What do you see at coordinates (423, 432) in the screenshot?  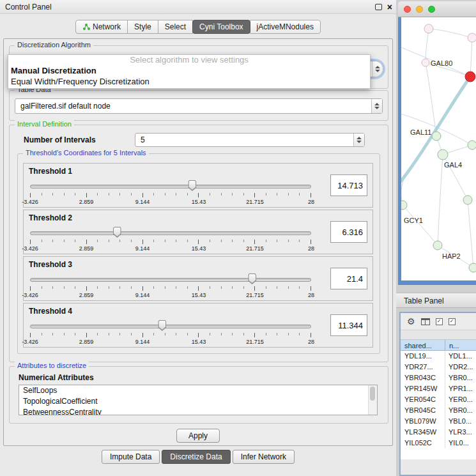 I see `cell: YLR345W` at bounding box center [423, 432].